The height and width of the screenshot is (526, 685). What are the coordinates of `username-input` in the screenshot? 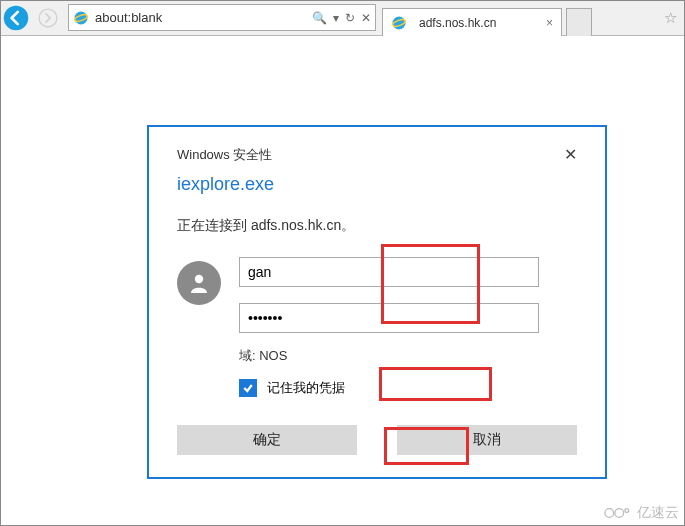 It's located at (389, 272).